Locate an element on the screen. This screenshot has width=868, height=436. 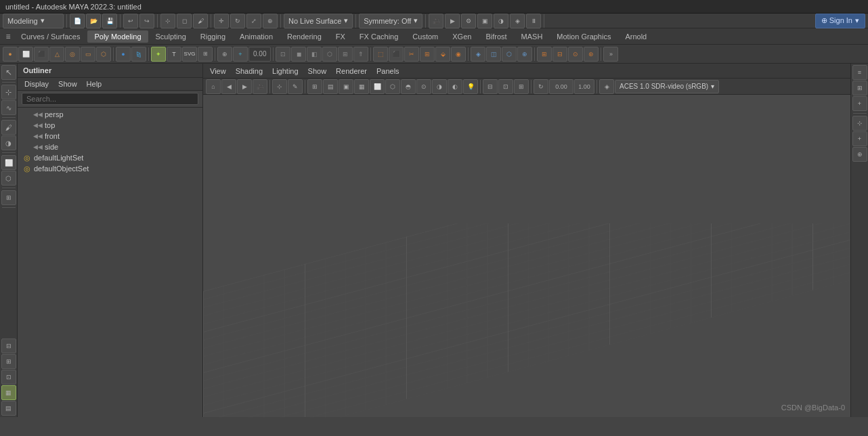
type3d-btn: ⊞ is located at coordinates (205, 54).